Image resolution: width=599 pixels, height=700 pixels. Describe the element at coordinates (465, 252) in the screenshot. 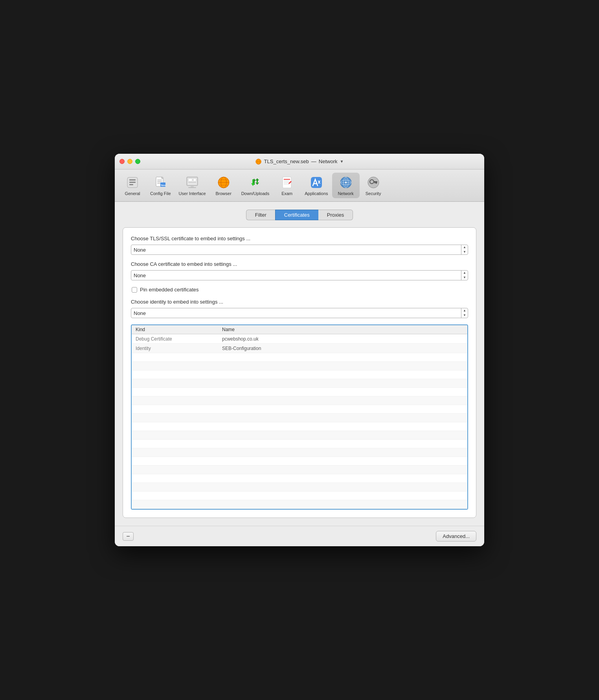

I see `tls-stepper-down: ▼` at that location.